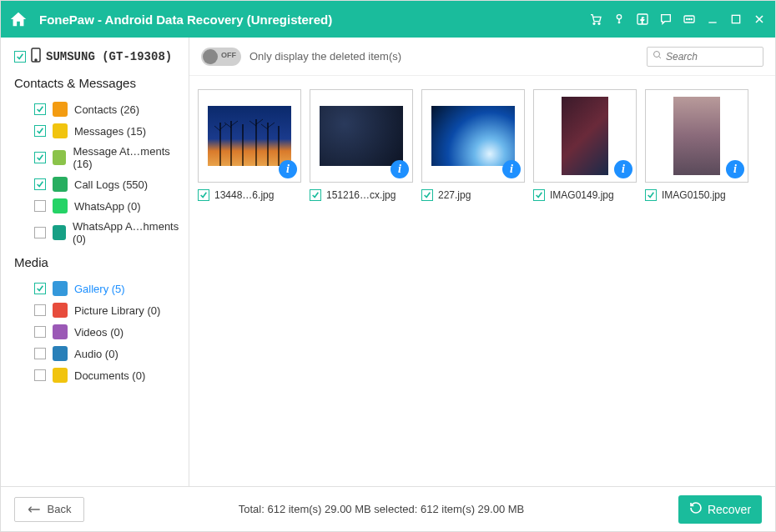 The width and height of the screenshot is (776, 532). Describe the element at coordinates (60, 375) in the screenshot. I see `documents-icon` at that location.